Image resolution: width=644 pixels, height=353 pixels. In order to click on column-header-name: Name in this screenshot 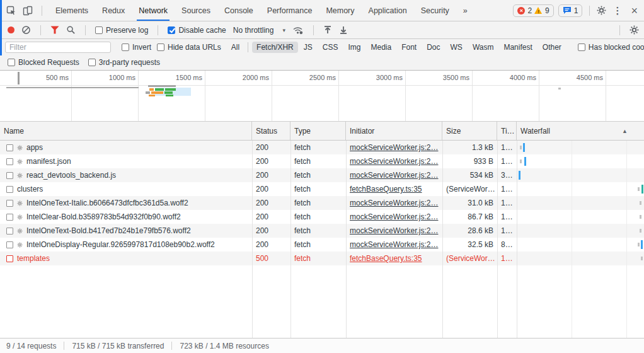, I will do `click(126, 131)`.